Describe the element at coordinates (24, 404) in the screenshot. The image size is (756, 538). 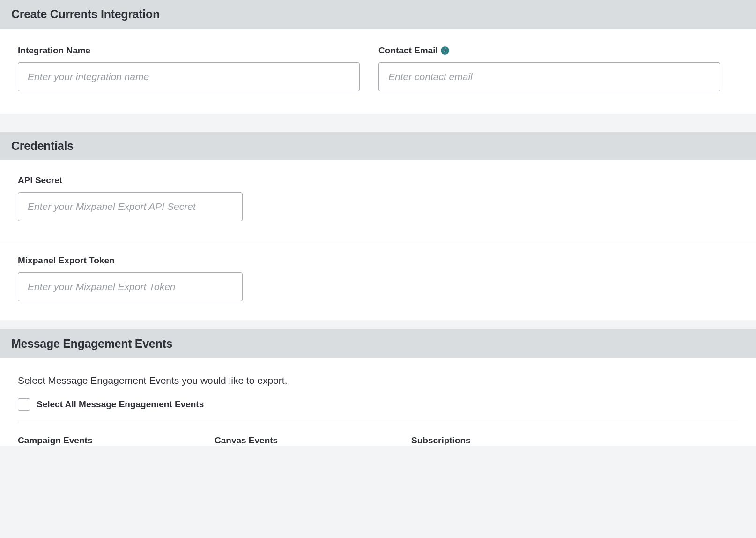
I see `select-all-checkbox` at that location.